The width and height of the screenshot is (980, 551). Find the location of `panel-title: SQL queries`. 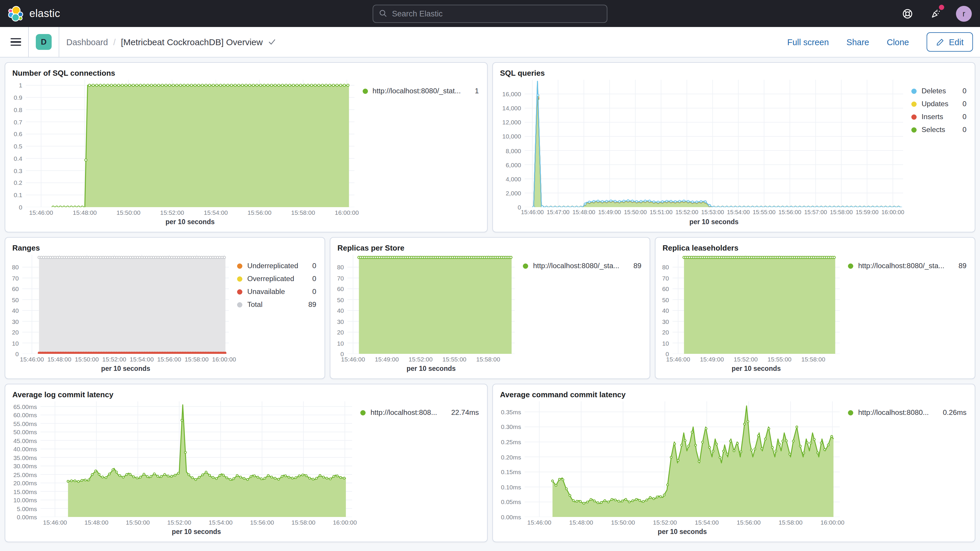

panel-title: SQL queries is located at coordinates (734, 71).